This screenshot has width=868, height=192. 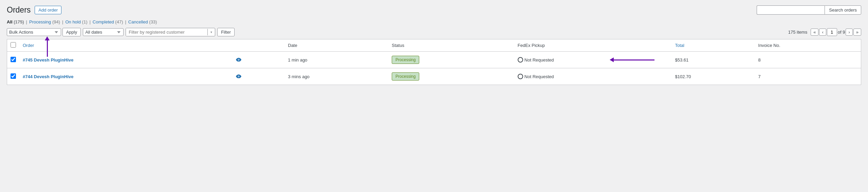 What do you see at coordinates (593, 46) in the screenshot?
I see `fedex-col-header: FedEx Pickup` at bounding box center [593, 46].